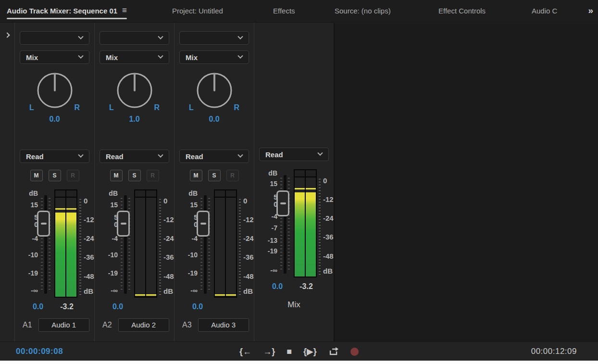 This screenshot has height=364, width=598. I want to click on stop-button: ■, so click(289, 351).